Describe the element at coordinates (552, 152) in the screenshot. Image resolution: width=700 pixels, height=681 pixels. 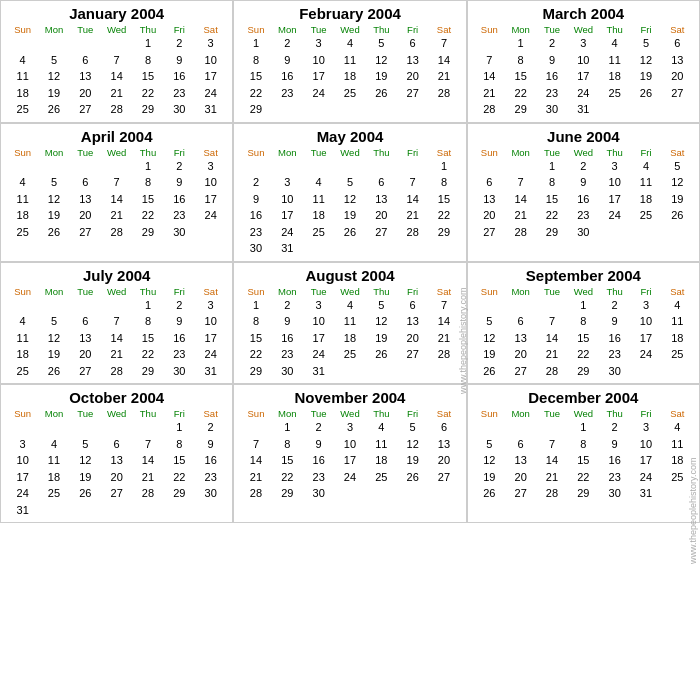
I see `day-header-tue: Tue` at that location.